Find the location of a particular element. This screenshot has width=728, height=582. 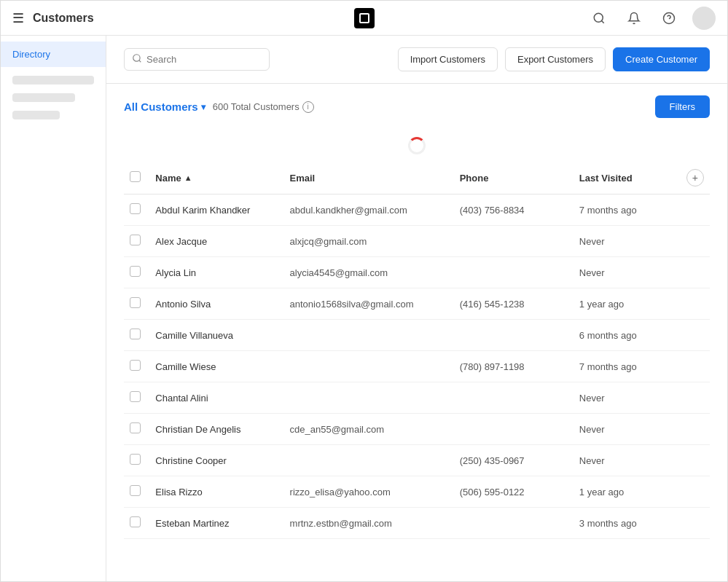

sidebar-item-directory: Directory is located at coordinates (53, 54).